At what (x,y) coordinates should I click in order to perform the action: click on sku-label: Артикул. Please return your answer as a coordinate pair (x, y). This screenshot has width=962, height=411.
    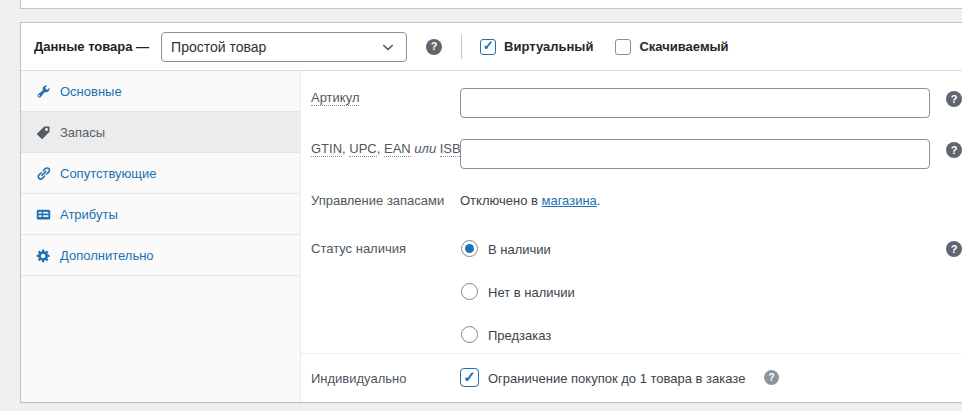
    Looking at the image, I should click on (335, 98).